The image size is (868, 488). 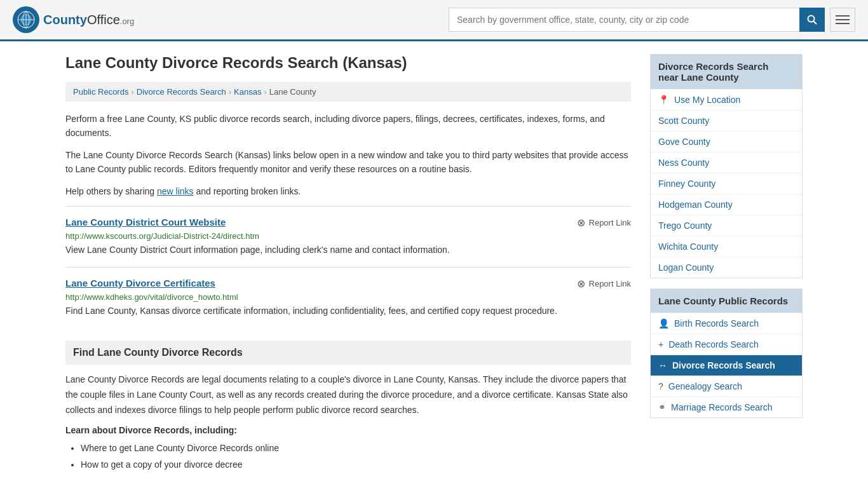 What do you see at coordinates (812, 20) in the screenshot?
I see `search-icon` at bounding box center [812, 20].